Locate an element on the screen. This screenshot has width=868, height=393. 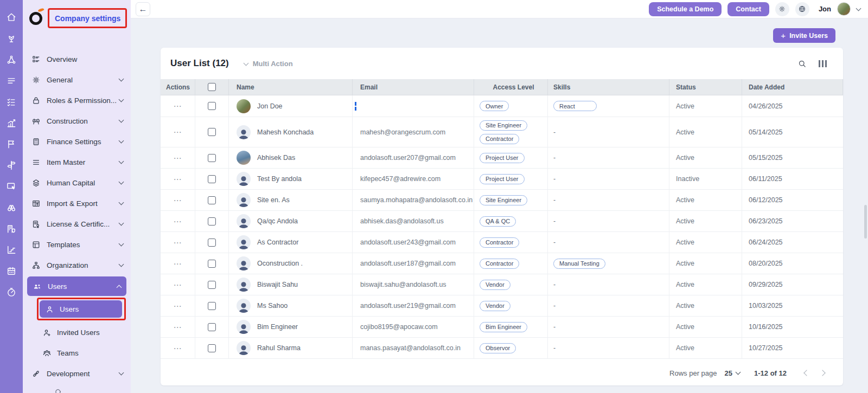
access-level-cell: Owner is located at coordinates (511, 106).